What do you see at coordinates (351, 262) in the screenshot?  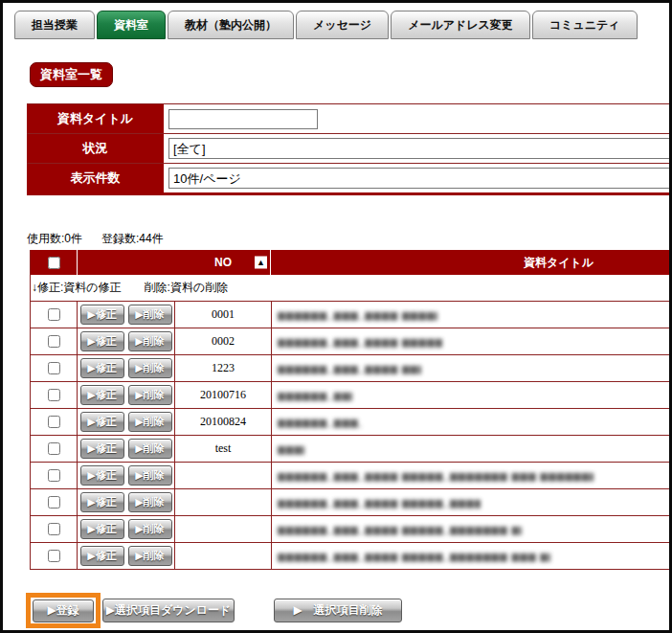 I see `table-header: NO ▲ 資料タイトル` at bounding box center [351, 262].